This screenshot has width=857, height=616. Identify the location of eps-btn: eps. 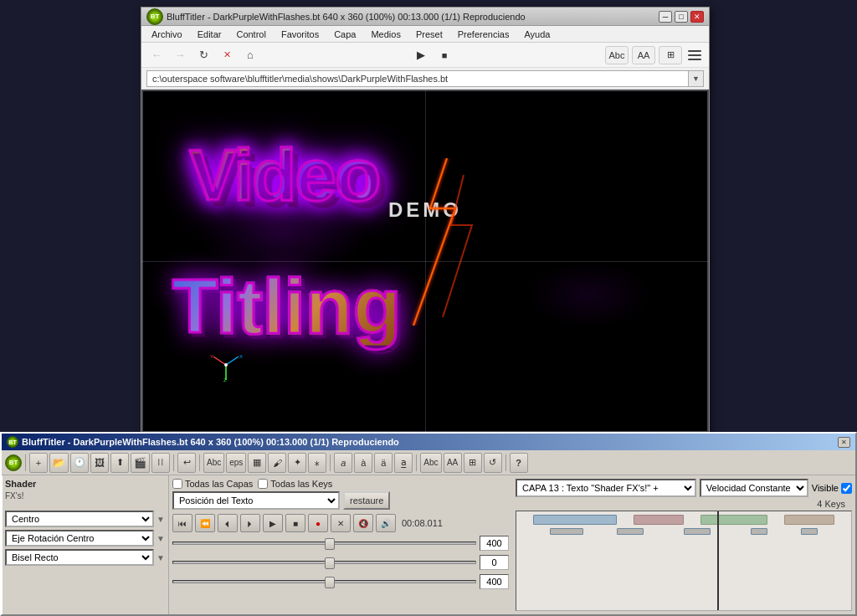
(236, 463).